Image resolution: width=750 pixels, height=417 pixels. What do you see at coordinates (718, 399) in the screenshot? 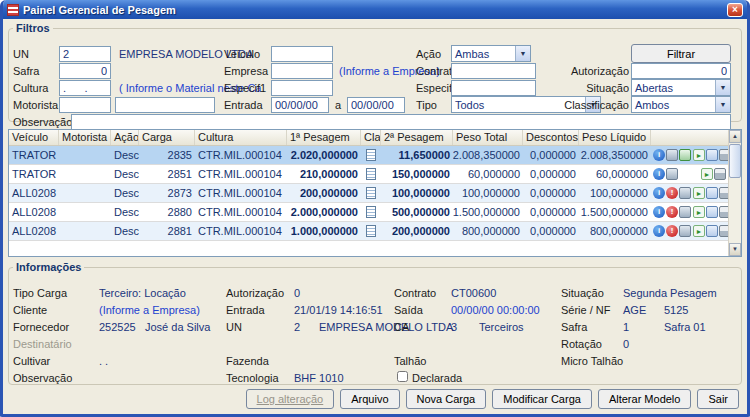
I see `sair-button: Sair` at bounding box center [718, 399].